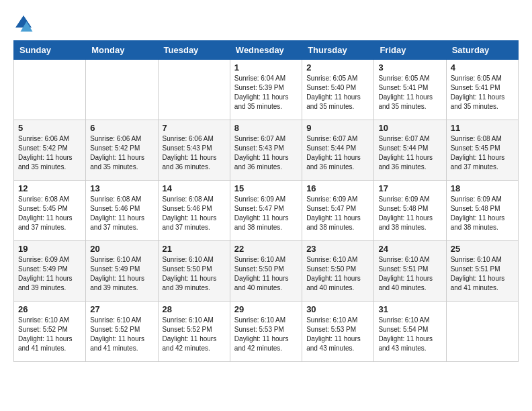 The image size is (532, 411). Describe the element at coordinates (338, 248) in the screenshot. I see `day-number: 23` at that location.